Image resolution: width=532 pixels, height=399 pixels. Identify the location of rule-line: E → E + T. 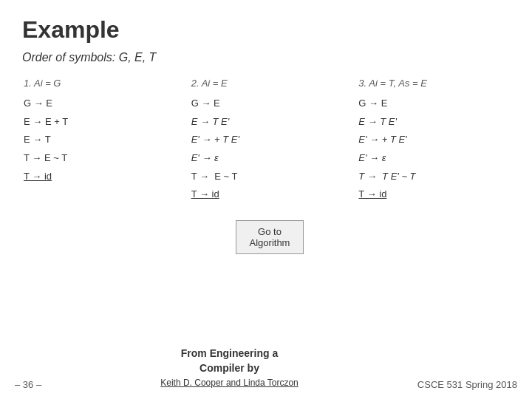
(99, 123).